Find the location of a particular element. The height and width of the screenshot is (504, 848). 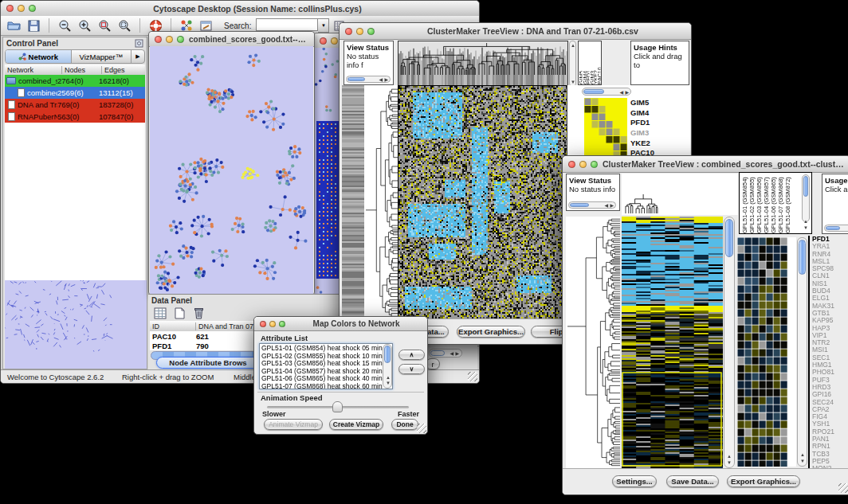

attribute-item: GPL51-03 (GSM856) heat shock 15 min is located at coordinates (326, 364).